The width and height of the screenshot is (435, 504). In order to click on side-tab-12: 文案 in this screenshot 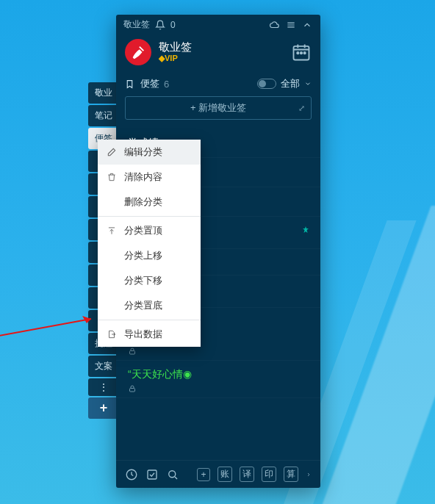, I will do `click(104, 366)`.